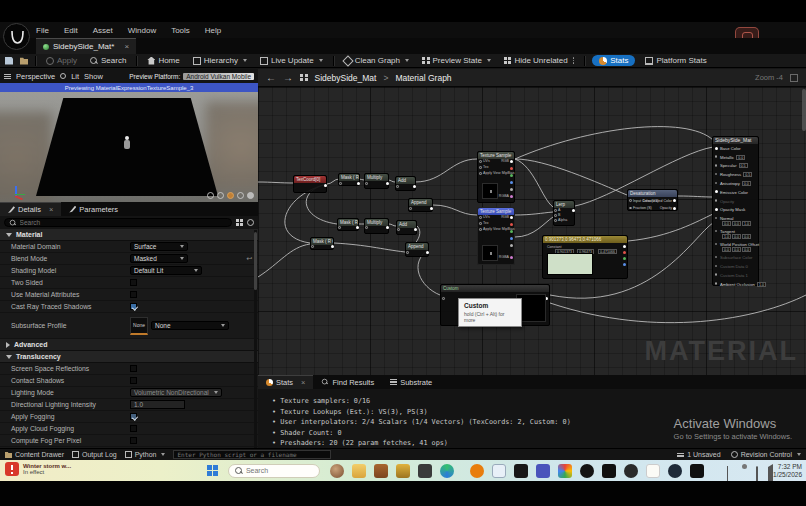  I want to click on revision-control-button: Revision Control, so click(766, 454).